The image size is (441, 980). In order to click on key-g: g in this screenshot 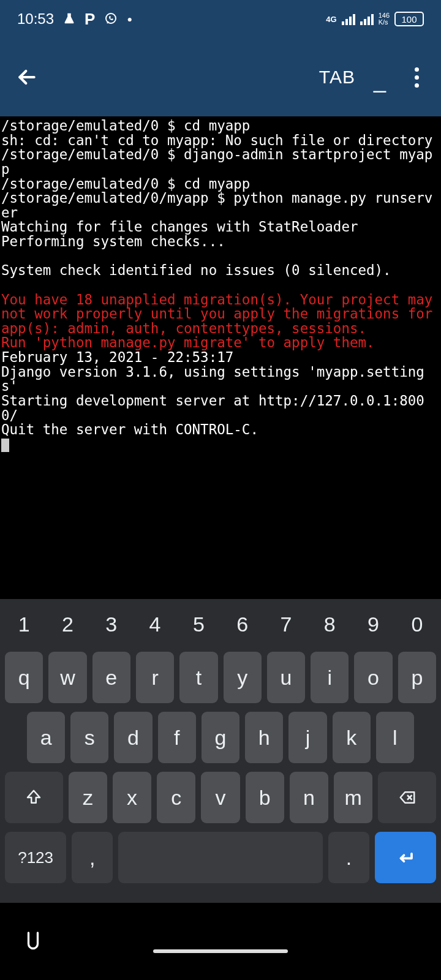, I will do `click(221, 737)`.